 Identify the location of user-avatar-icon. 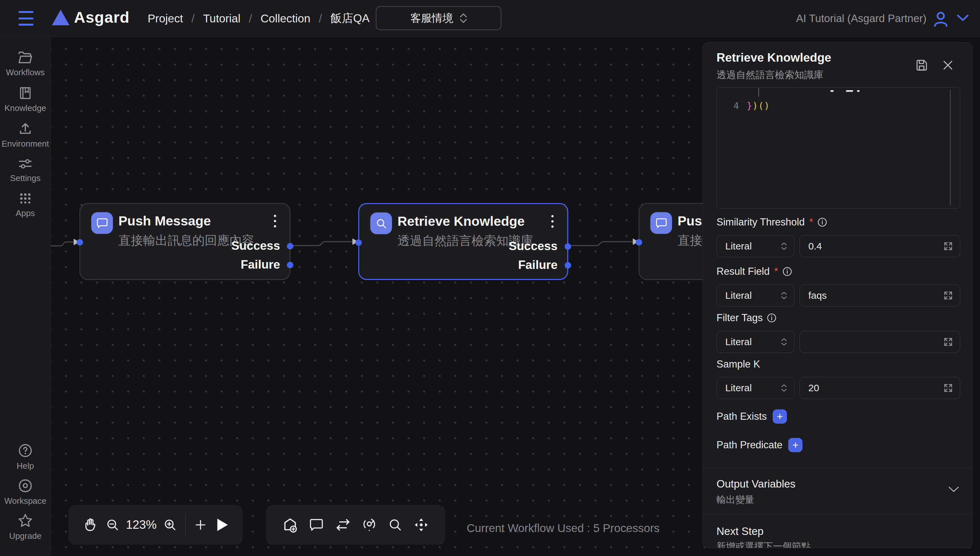
(941, 19).